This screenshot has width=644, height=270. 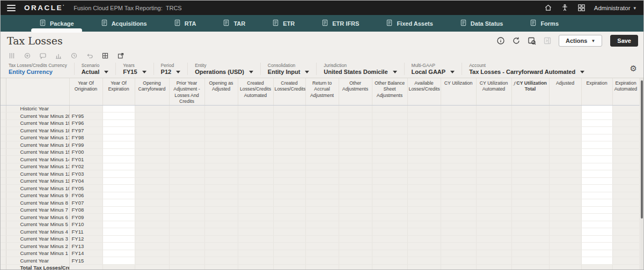 What do you see at coordinates (86, 203) in the screenshot?
I see `grid-cell: FY07` at bounding box center [86, 203].